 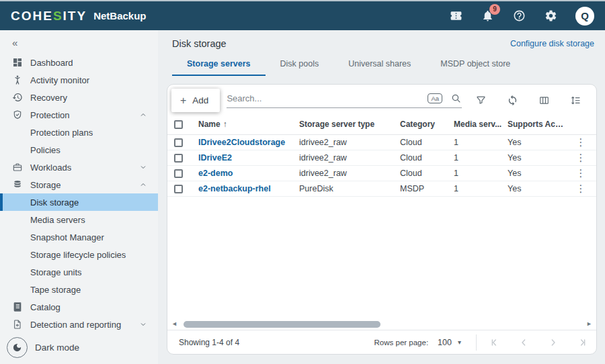 What do you see at coordinates (539, 124) in the screenshot?
I see `column-header-accelerator: Supports Accelerator` at bounding box center [539, 124].